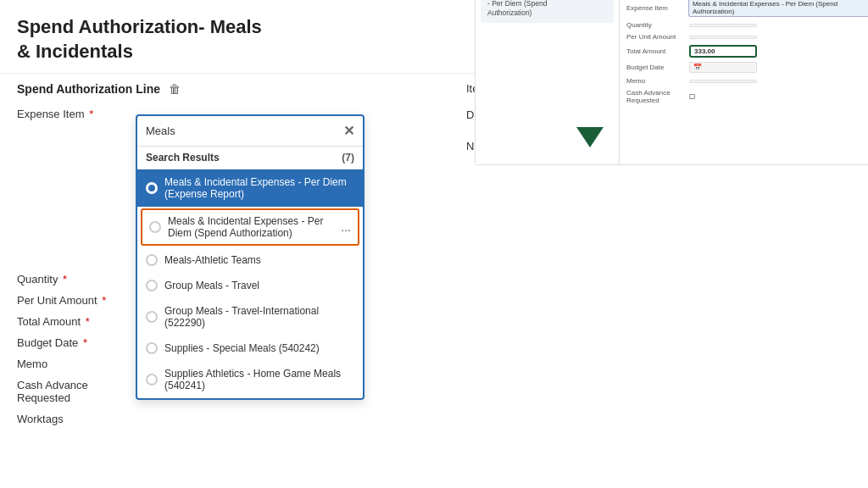  I want to click on title-line1: Spend Authorization- Meals, so click(139, 27).